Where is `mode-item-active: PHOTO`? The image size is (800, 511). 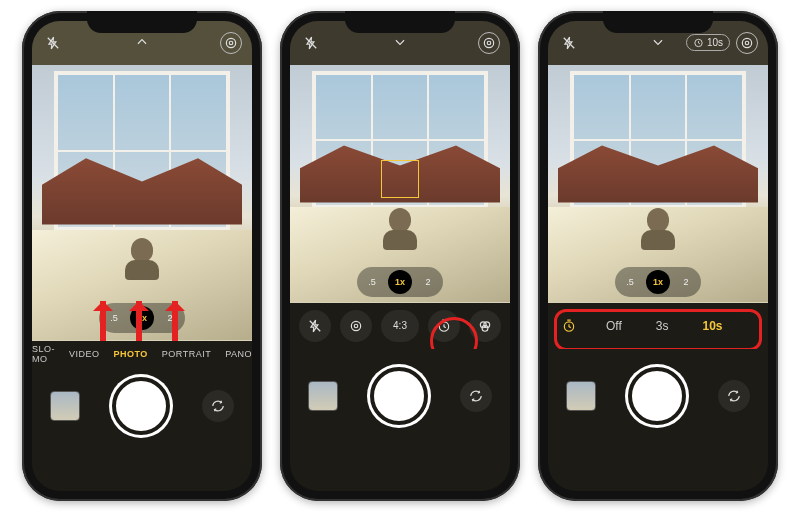
mode-item-active: PHOTO is located at coordinates (131, 354).